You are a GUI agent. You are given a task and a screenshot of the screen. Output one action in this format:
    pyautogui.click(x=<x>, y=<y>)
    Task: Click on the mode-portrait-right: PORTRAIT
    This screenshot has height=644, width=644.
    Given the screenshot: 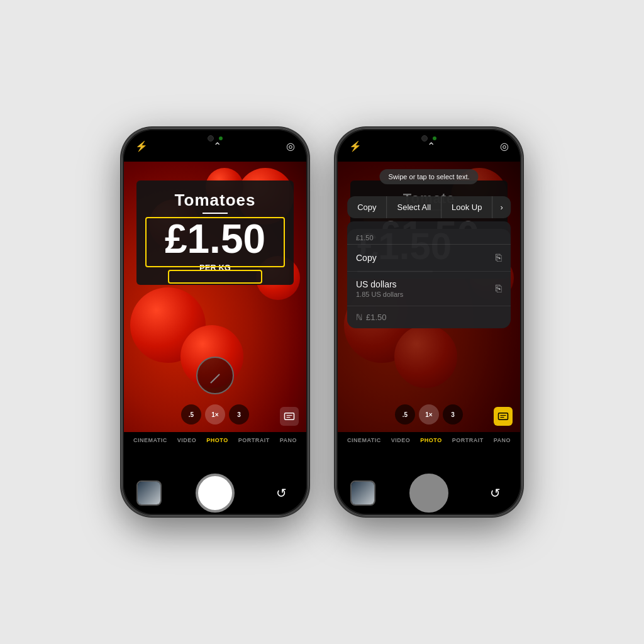 What is the action you would take?
    pyautogui.click(x=468, y=440)
    